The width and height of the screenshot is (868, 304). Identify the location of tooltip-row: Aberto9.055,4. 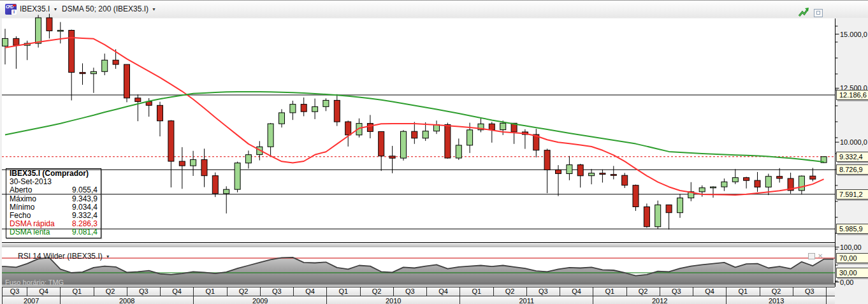
(54, 190).